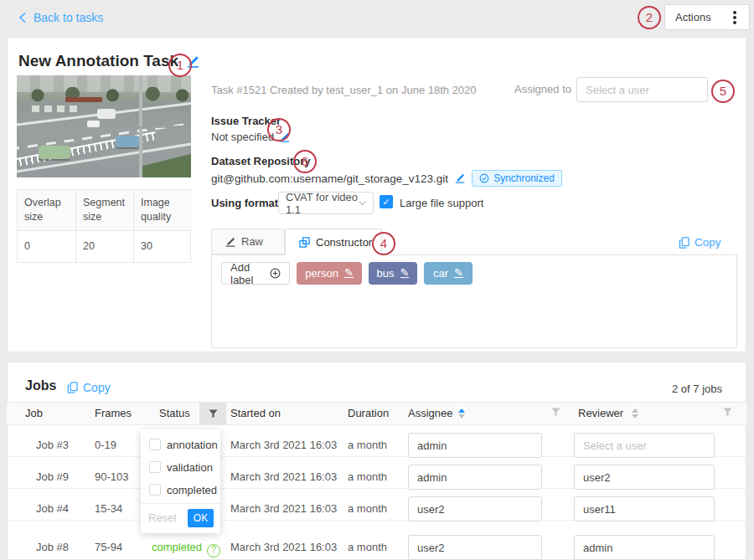 The image size is (754, 560). Describe the element at coordinates (52, 477) in the screenshot. I see `job-link: Job #9` at that location.